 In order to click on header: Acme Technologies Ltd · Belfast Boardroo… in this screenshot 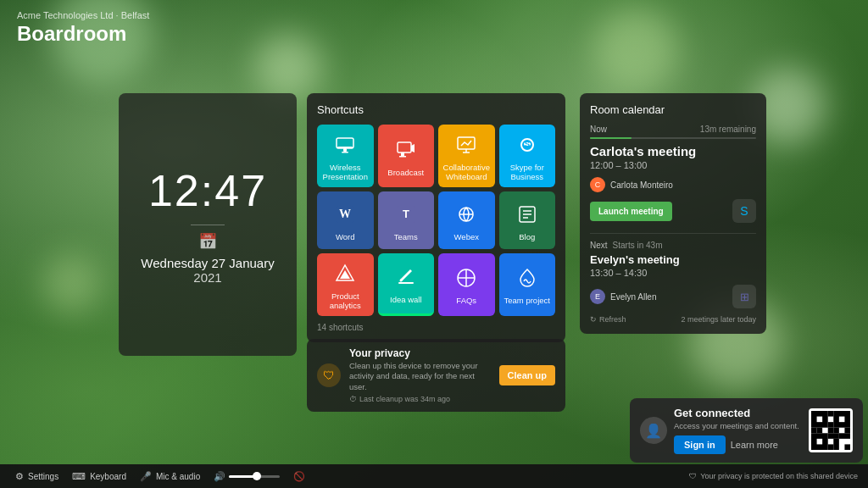, I will do `click(434, 26)`.